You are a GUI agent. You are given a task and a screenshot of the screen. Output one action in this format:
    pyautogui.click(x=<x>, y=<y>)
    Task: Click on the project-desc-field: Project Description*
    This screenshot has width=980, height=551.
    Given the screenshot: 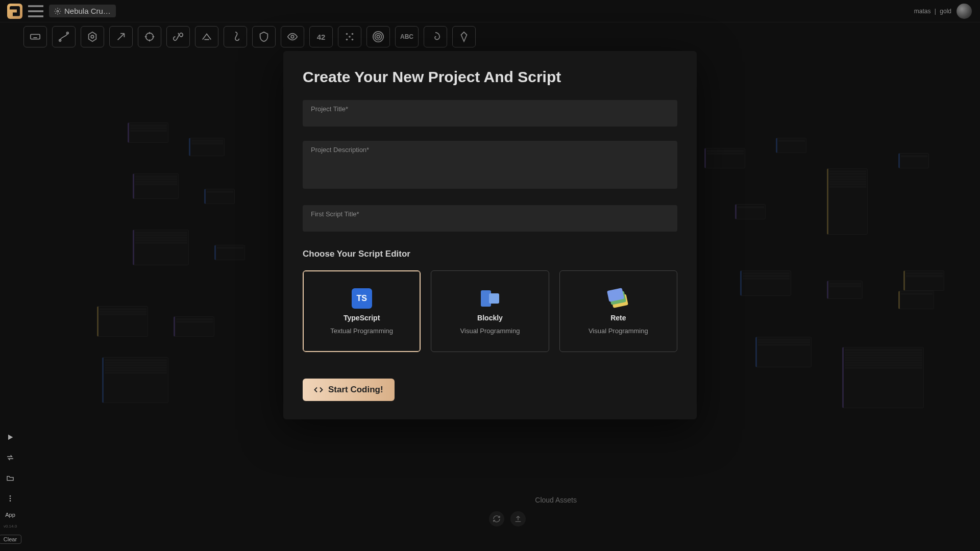 What is the action you would take?
    pyautogui.click(x=490, y=166)
    